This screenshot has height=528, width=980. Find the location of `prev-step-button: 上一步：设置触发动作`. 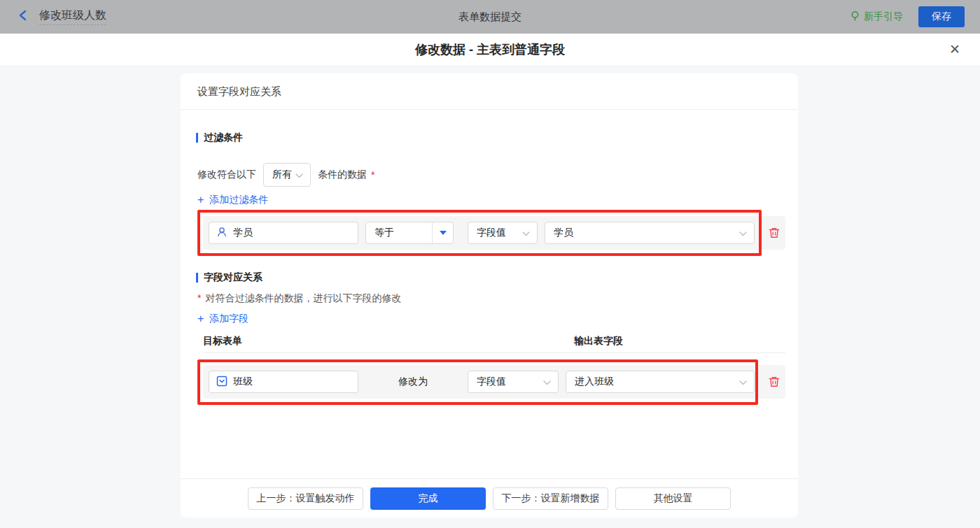

prev-step-button: 上一步：设置触发动作 is located at coordinates (305, 499).